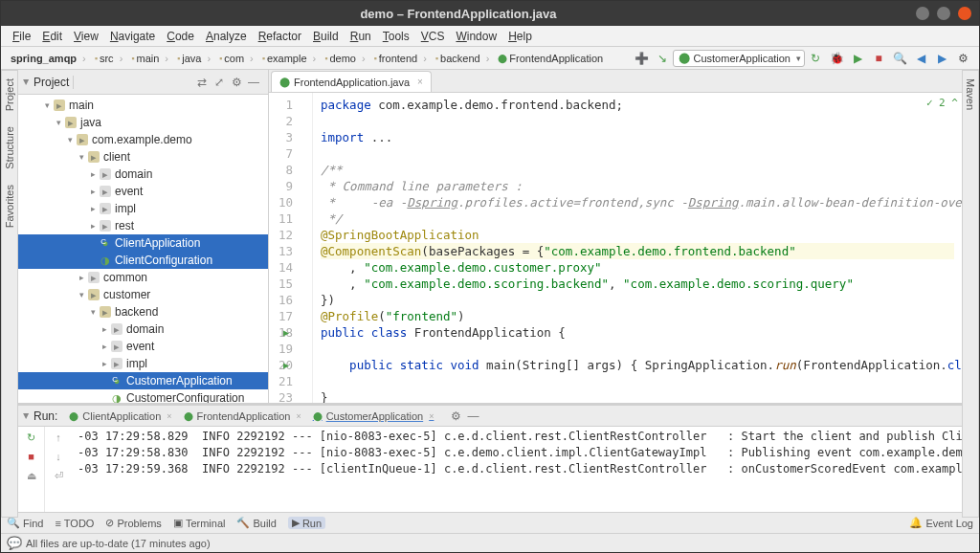 This screenshot has width=980, height=553. I want to click on wrap-icon: ⏎, so click(58, 476).